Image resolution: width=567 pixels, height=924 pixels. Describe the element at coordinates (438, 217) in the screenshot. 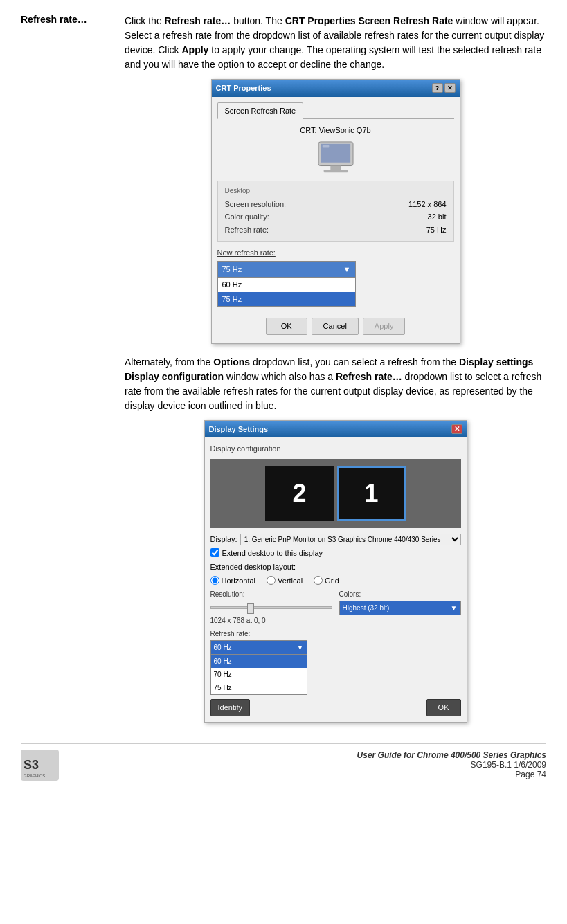

I see `color-quality-value: 32 bit` at that location.